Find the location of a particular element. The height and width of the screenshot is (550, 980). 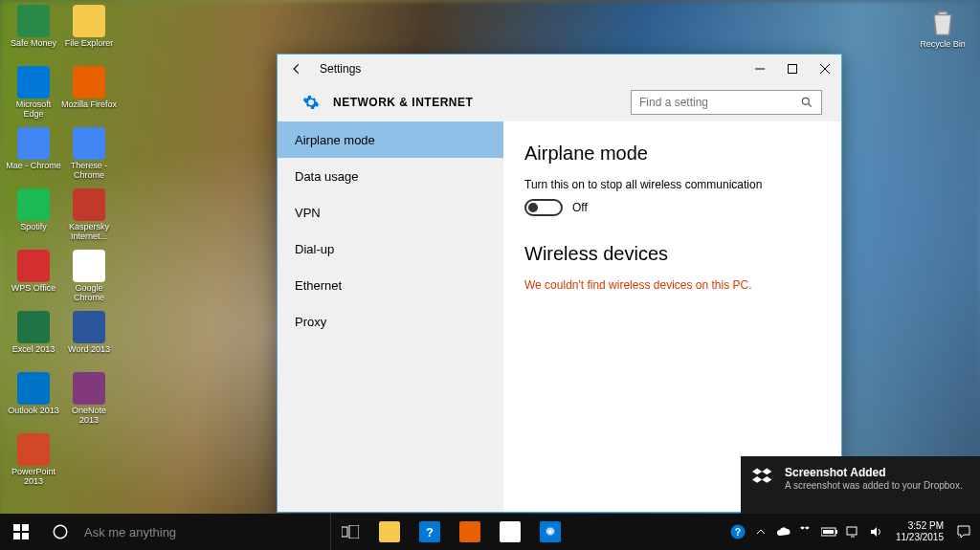

desktop-icons-grid: Safe MoneyFile ExplorerMicrosoft EdgeMoz… is located at coordinates (61, 247).